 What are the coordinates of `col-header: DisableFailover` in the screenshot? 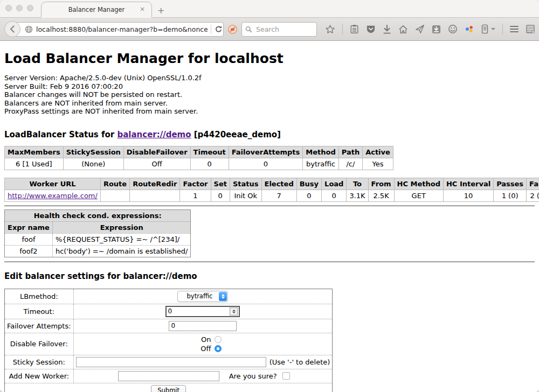 It's located at (157, 152).